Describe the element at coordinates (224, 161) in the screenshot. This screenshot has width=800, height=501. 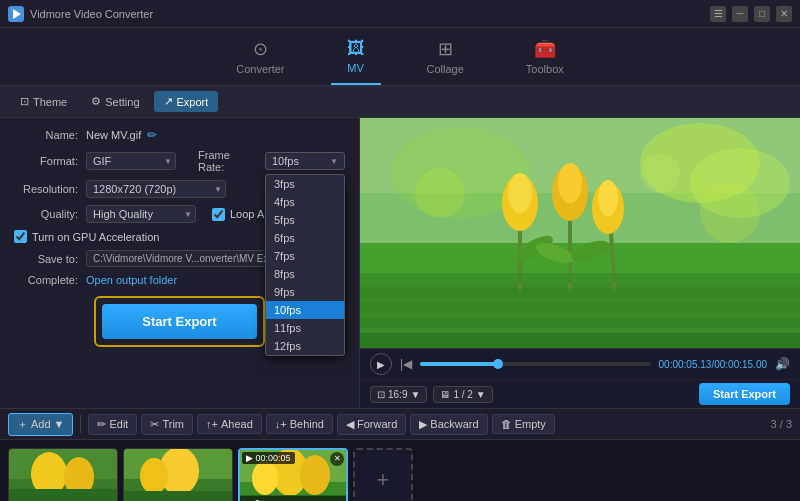
I see `framerate-label: Frame Rate:` at that location.